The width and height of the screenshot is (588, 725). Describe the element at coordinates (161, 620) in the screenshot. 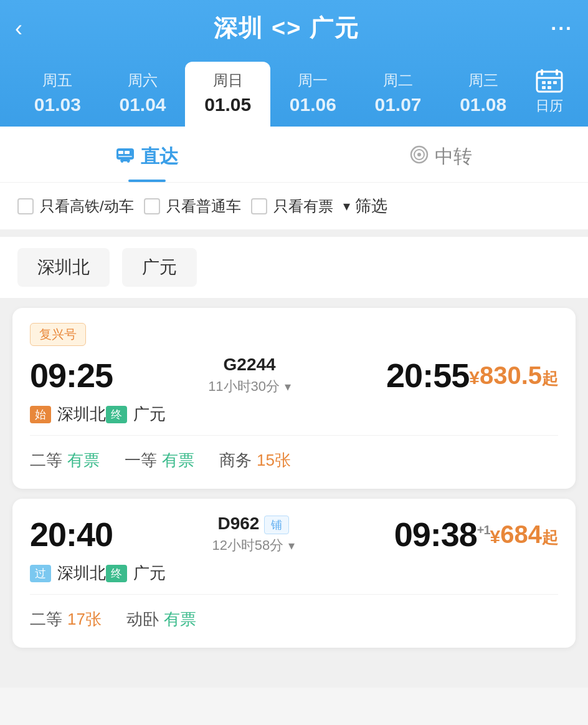

I see `seat-item-1: 动卧 有票` at that location.